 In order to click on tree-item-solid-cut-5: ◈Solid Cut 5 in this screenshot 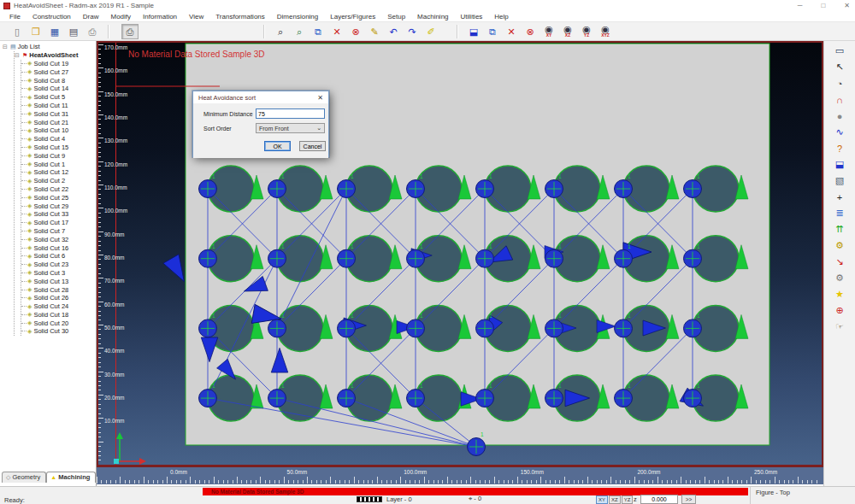, I will do `click(58, 97)`.